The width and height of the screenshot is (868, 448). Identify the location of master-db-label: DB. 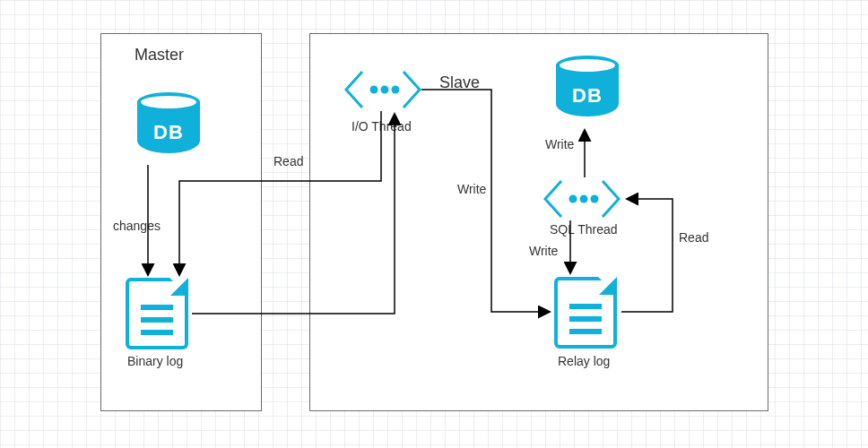
(169, 133).